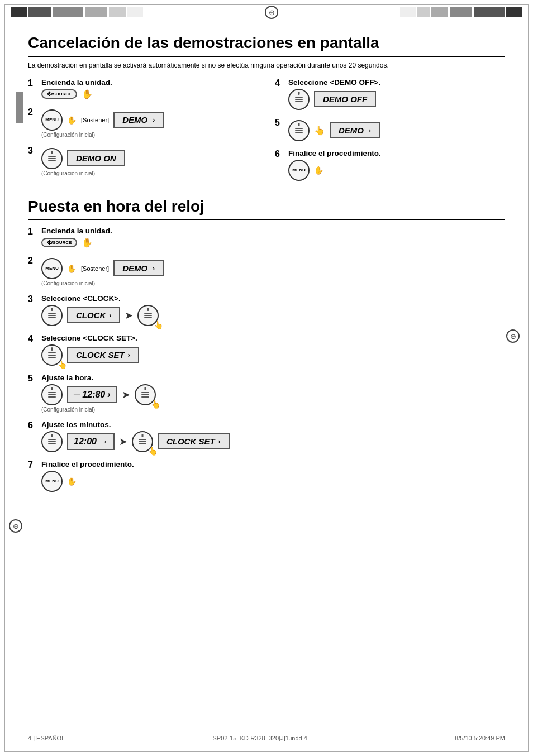 The height and width of the screenshot is (756, 533). What do you see at coordinates (280, 154) in the screenshot?
I see `step6-number: 6` at bounding box center [280, 154].